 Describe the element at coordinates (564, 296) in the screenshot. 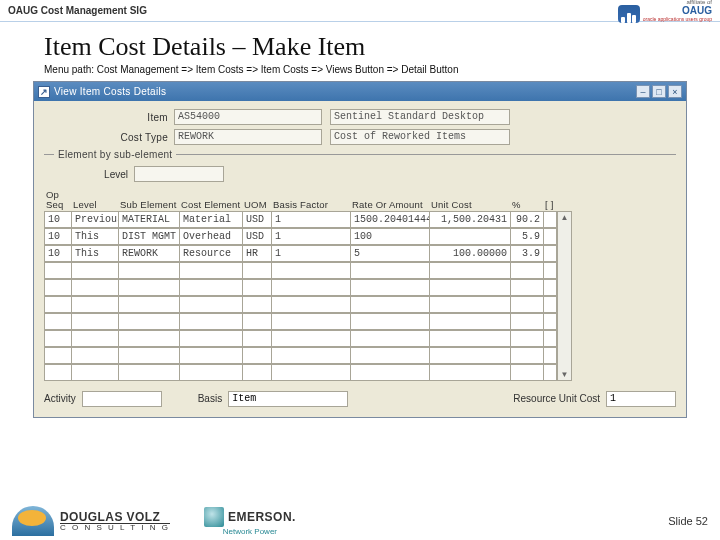

I see `grid-scrollbar: ▲ ▼` at that location.